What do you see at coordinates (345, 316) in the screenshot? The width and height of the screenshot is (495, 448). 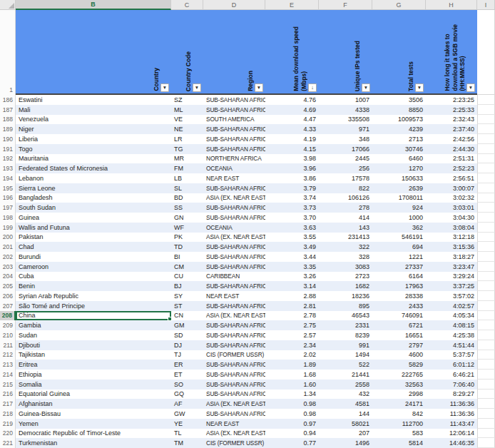 I see `cell-ips-208: 46543` at bounding box center [345, 316].